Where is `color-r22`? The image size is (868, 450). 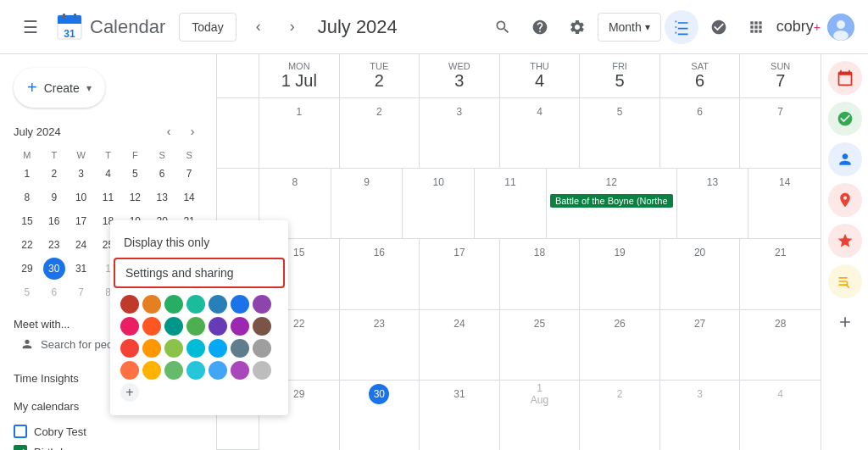 color-r22 is located at coordinates (240, 326).